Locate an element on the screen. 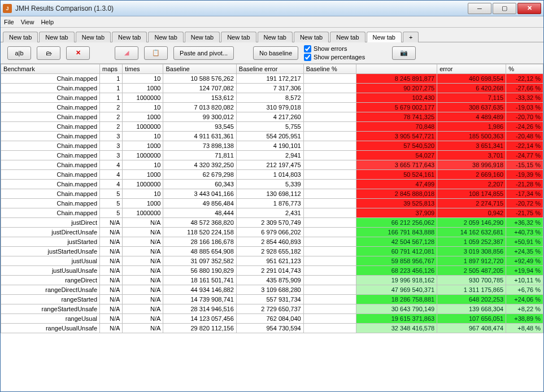 The width and height of the screenshot is (544, 392). cell-times: 1000 is located at coordinates (143, 88).